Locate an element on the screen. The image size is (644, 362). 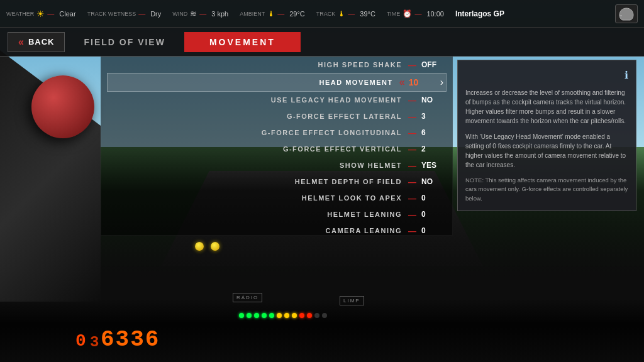
back-arrow-icon: « is located at coordinates (21, 42).